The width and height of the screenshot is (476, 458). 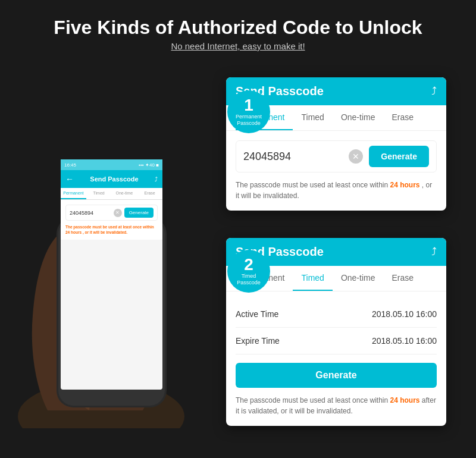 I want to click on card2-body: Active Time 2018.05.10 16:00 Expire Time…, so click(x=336, y=359).